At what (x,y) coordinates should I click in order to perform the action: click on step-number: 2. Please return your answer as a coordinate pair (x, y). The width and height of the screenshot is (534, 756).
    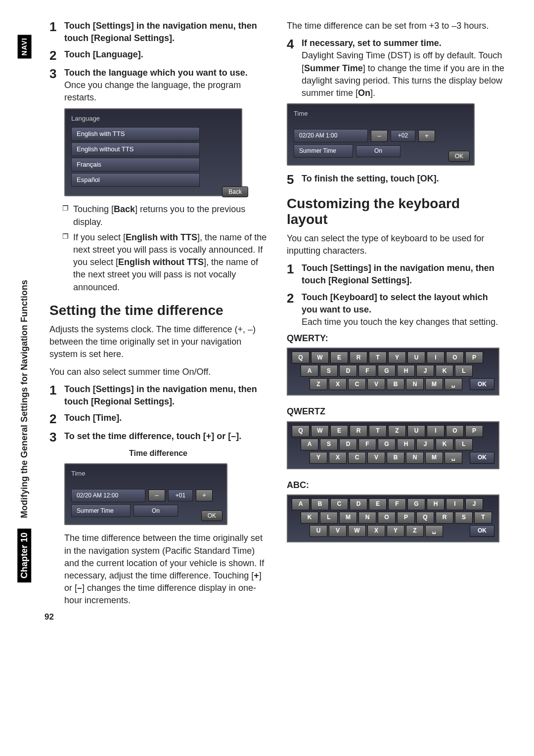
    Looking at the image, I should click on (294, 310).